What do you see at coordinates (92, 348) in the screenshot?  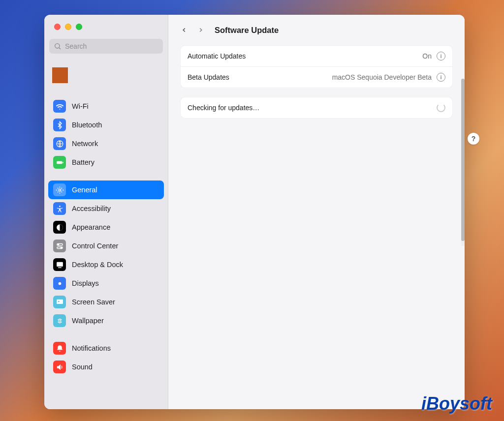 I see `sidebar-item-label: Notifications` at bounding box center [92, 348].